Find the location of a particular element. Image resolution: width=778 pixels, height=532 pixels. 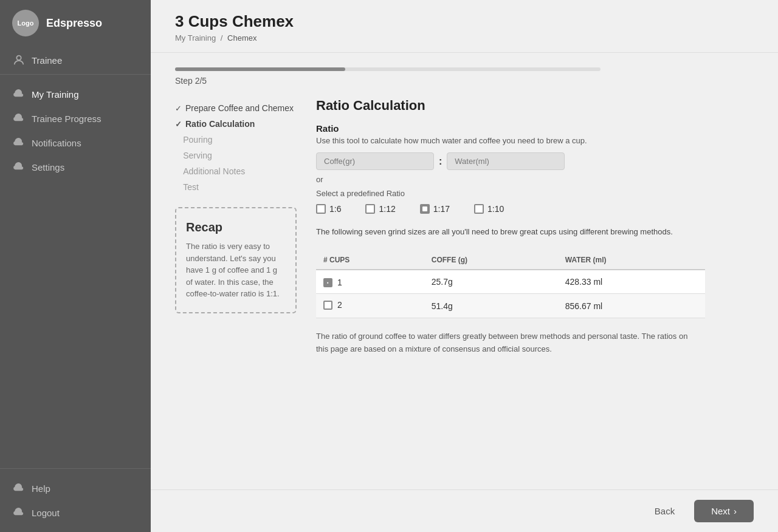

spacer-additional is located at coordinates (177, 171).